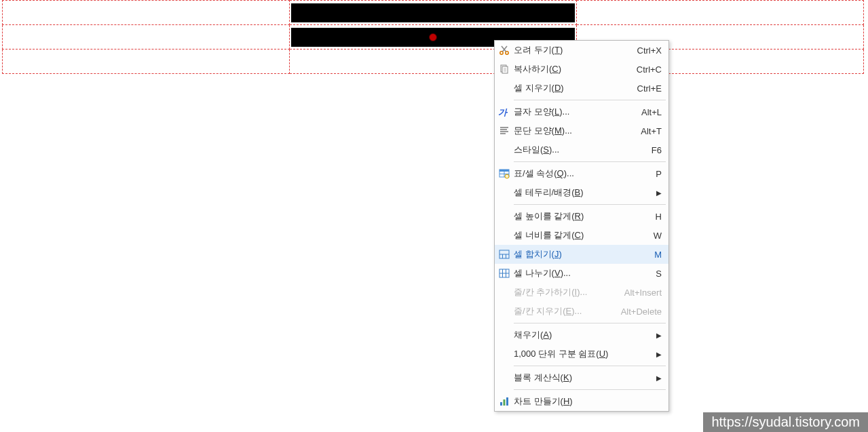  Describe the element at coordinates (504, 174) in the screenshot. I see `tableprops-icon` at that location.